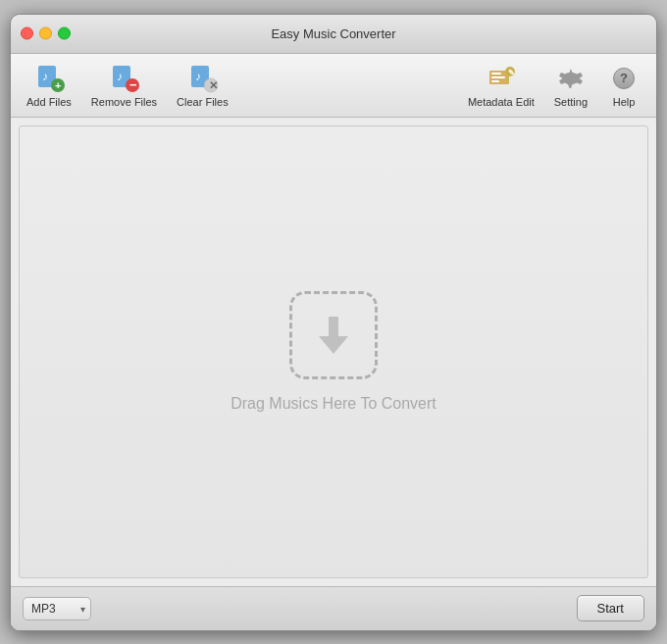 This screenshot has width=667, height=644. What do you see at coordinates (49, 102) in the screenshot?
I see `add-files-label: Add Files` at bounding box center [49, 102].